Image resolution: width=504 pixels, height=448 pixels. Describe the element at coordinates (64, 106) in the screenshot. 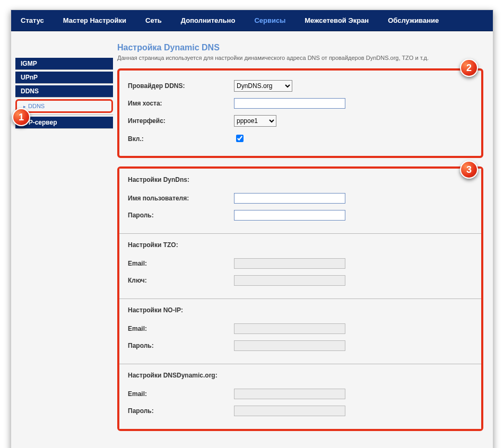

I see `sidebar-sub-ddns: DDNS` at that location.